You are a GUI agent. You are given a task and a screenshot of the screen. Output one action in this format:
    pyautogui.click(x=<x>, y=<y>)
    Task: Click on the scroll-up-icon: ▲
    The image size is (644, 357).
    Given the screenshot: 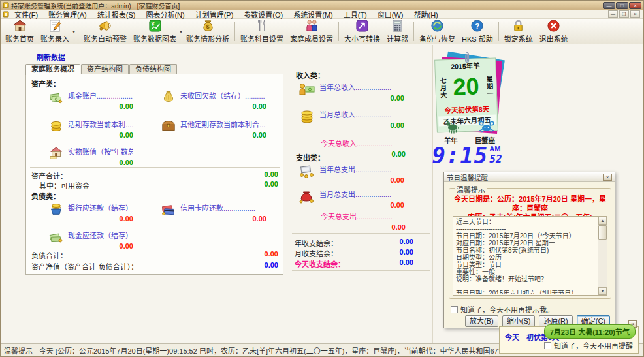 What is the action you would take?
    pyautogui.click(x=602, y=221)
    